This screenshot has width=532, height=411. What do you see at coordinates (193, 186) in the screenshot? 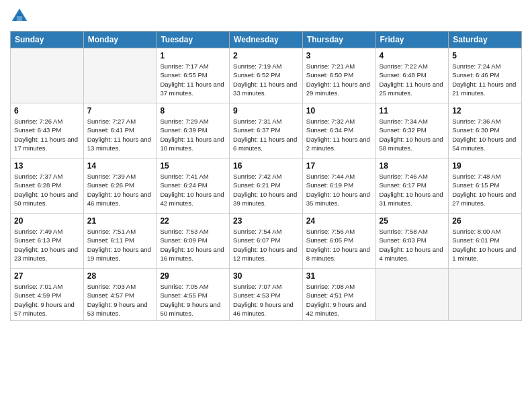
I see `calendar-cell: 15Sunrise: 7:41 AMSunset: 6:24 PMDayligh…` at bounding box center [193, 186].